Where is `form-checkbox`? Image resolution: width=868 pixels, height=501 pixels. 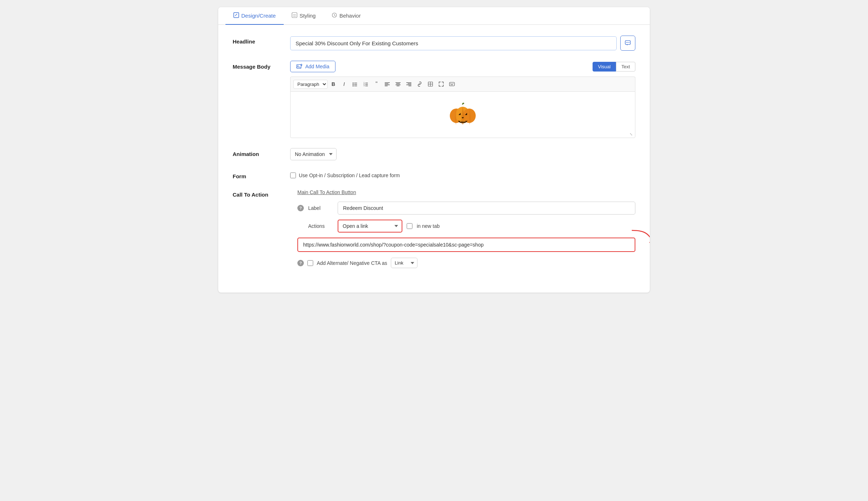
form-checkbox is located at coordinates (293, 175).